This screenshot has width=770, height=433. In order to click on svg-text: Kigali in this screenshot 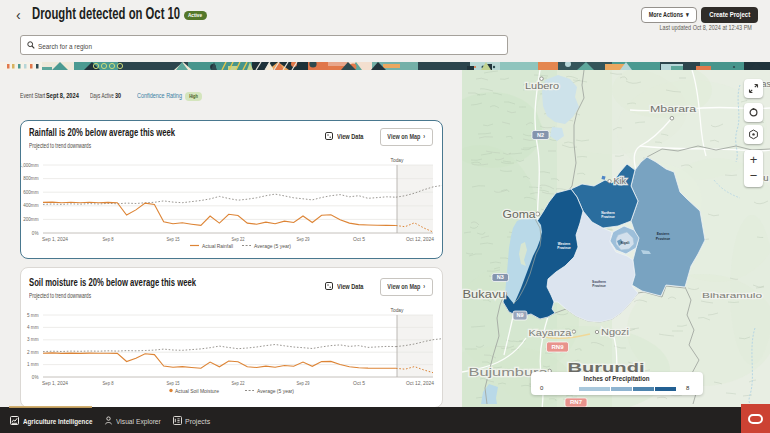, I will do `click(626, 243)`.